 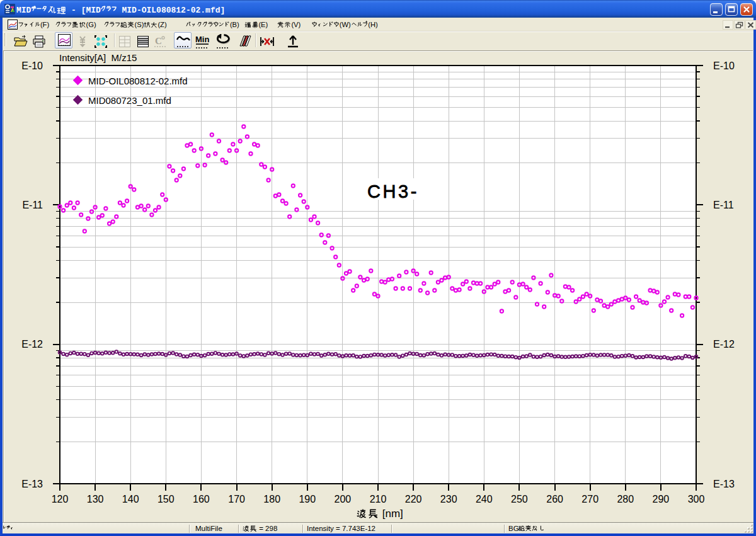 What do you see at coordinates (515, 528) in the screenshot?
I see `svg-text: BG` at bounding box center [515, 528].